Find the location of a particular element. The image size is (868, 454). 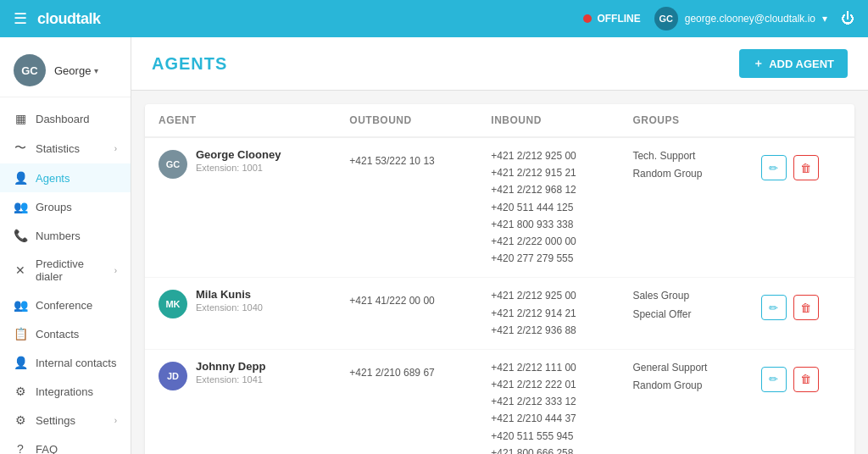

outbound-number: +421 2/210 689 67 is located at coordinates (407, 369).